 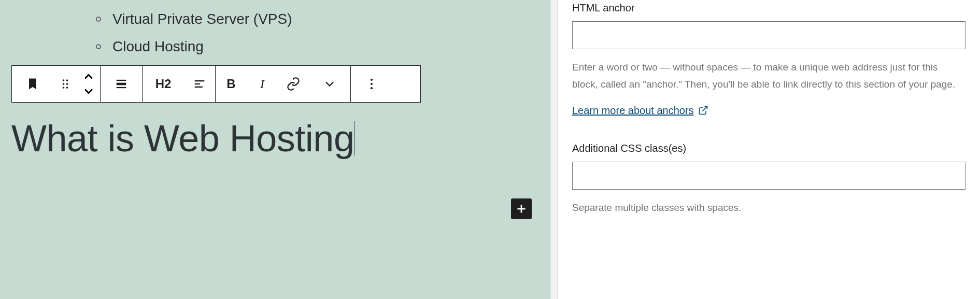 I want to click on list-item: Virtual Private Server (VPS), so click(x=323, y=19).